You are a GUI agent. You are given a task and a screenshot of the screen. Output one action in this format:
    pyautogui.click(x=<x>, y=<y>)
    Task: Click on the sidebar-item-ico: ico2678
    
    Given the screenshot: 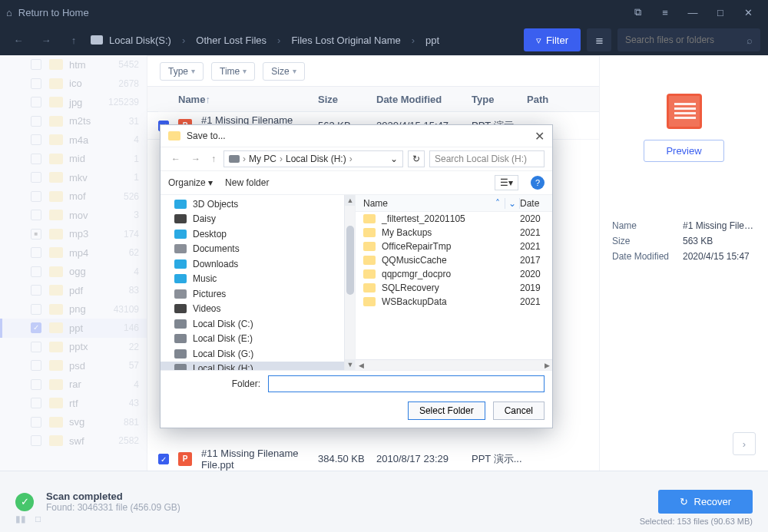 What is the action you would take?
    pyautogui.click(x=74, y=84)
    